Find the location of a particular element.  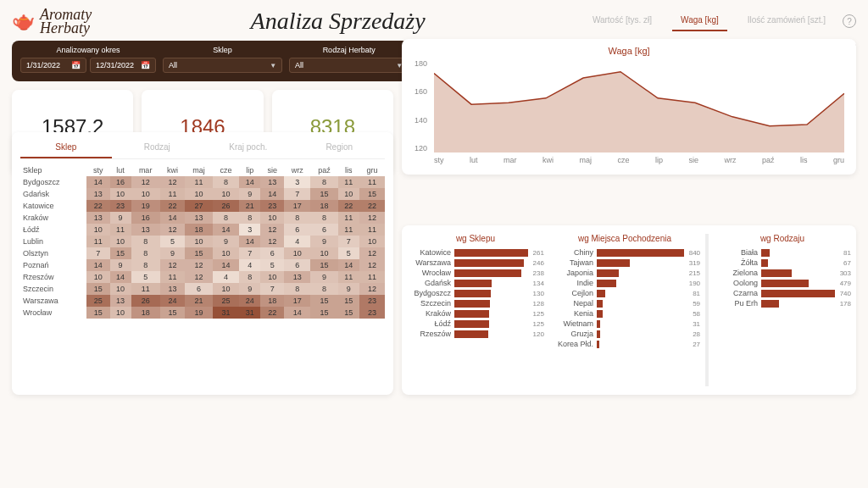

bar-row: Gruzja28 is located at coordinates (625, 334).